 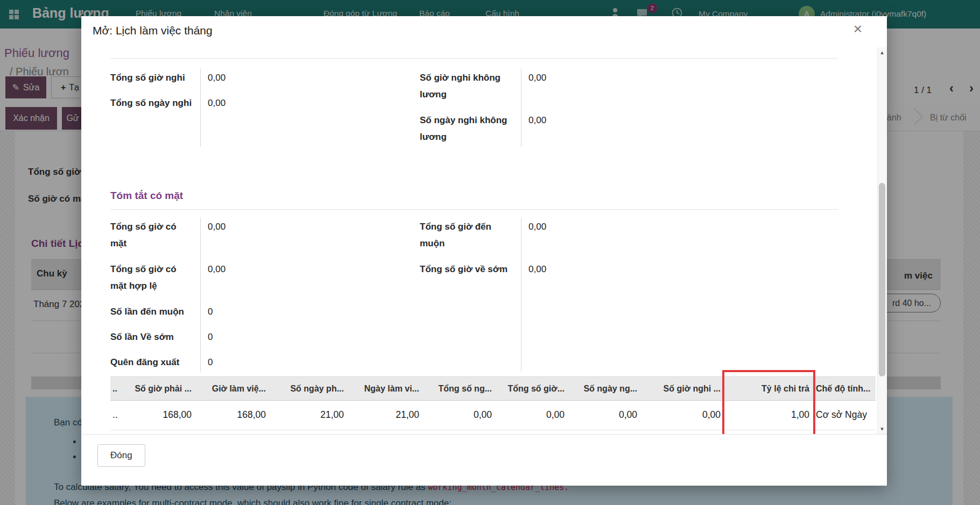 I want to click on field-row: Số lần Về sớm0, so click(x=265, y=337).